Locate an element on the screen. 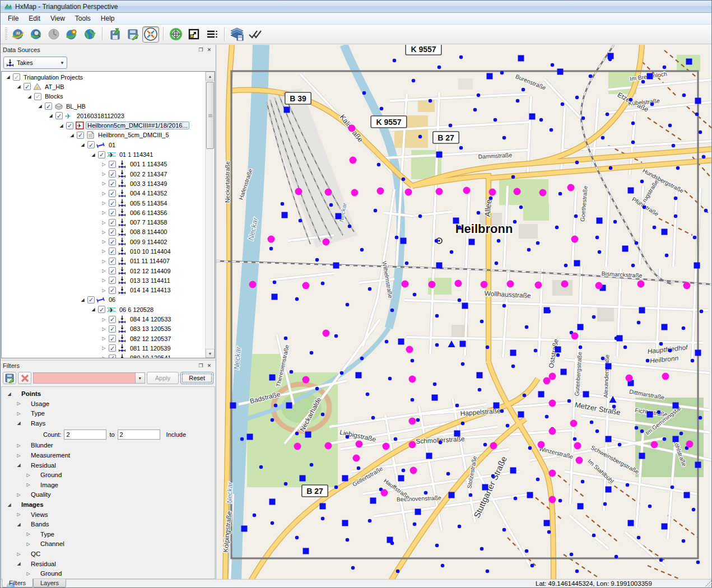 This screenshot has height=588, width=712. tab-layers: Layers is located at coordinates (49, 584).